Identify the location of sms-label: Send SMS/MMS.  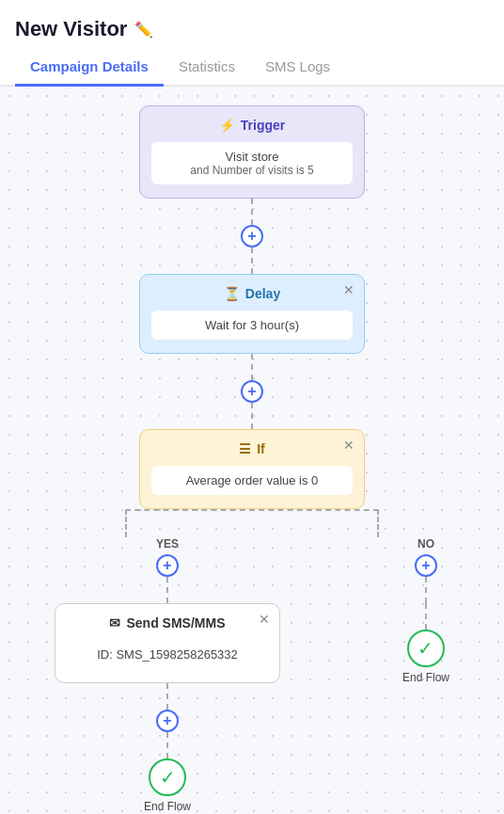
(175, 623).